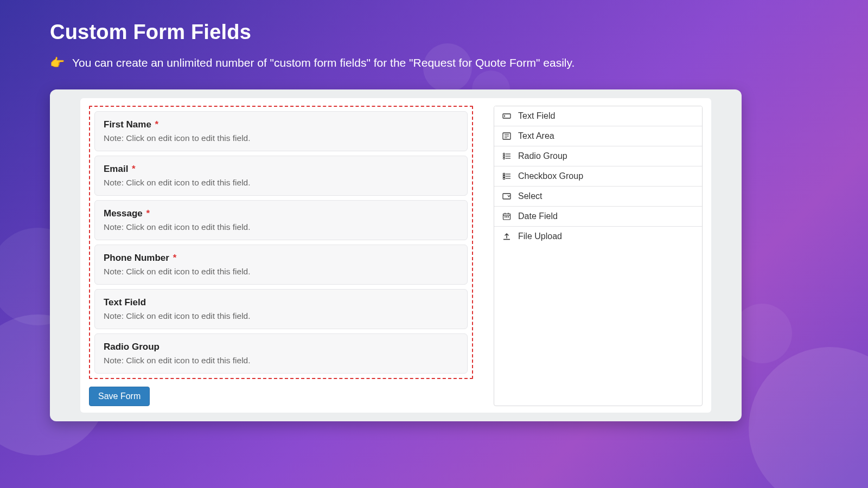 The height and width of the screenshot is (488, 868). I want to click on page-subtitle: You can create an unlimited number of "c…, so click(323, 63).